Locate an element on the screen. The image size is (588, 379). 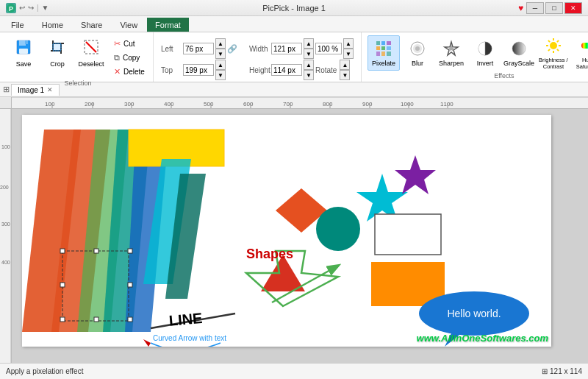
invert-icon is located at coordinates (485, 49).